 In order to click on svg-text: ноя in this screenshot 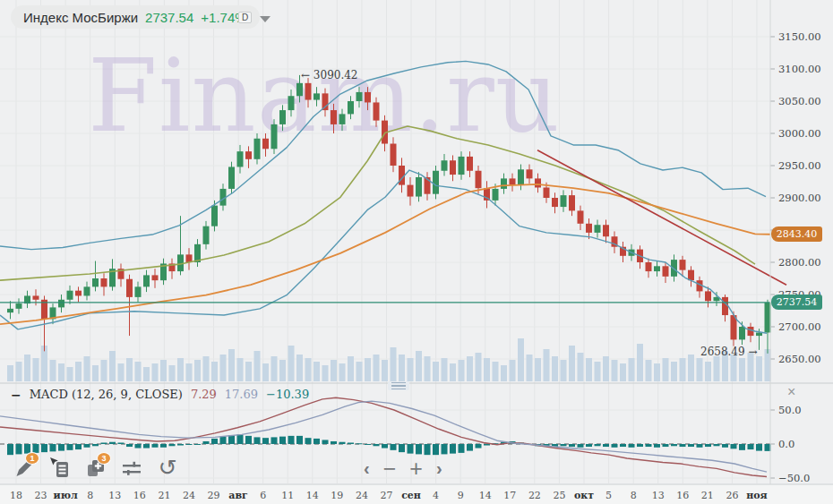, I will do `click(757, 496)`.